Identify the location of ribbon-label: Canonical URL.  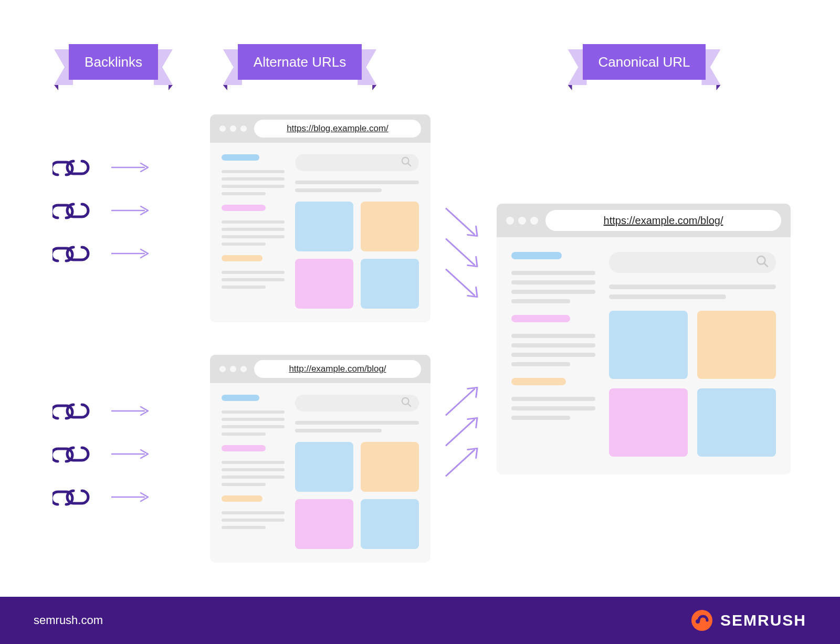
(645, 62).